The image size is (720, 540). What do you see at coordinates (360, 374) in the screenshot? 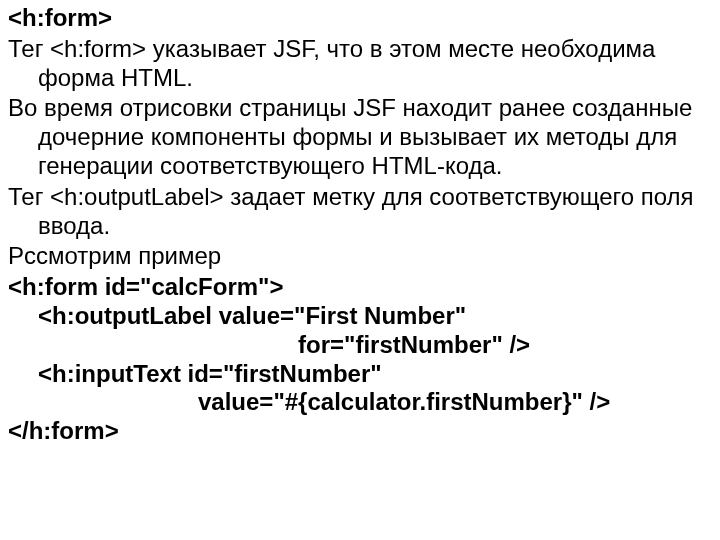
I see `code-line-4: <h:inputText id="firstNumber"` at bounding box center [360, 374].